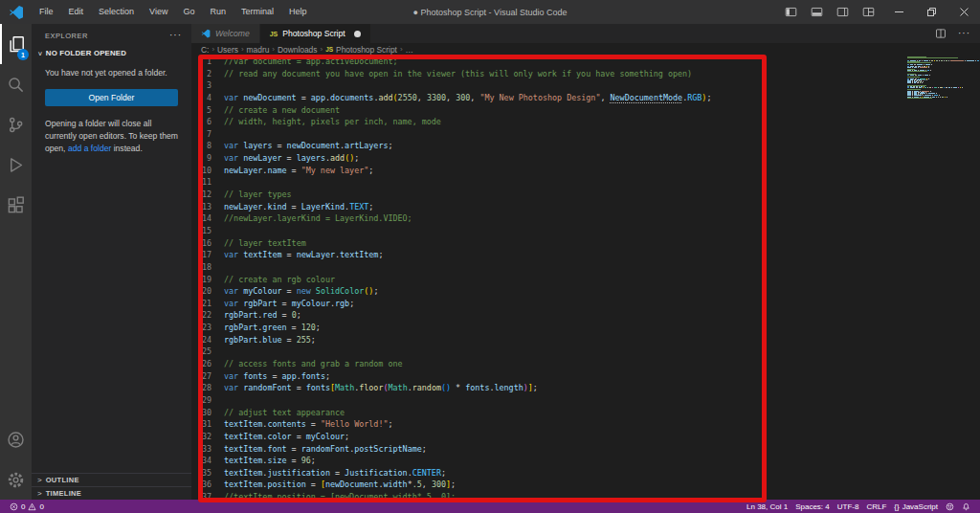 The width and height of the screenshot is (980, 513). What do you see at coordinates (367, 50) in the screenshot?
I see `breadcrumb-file: Photoshop Script` at bounding box center [367, 50].